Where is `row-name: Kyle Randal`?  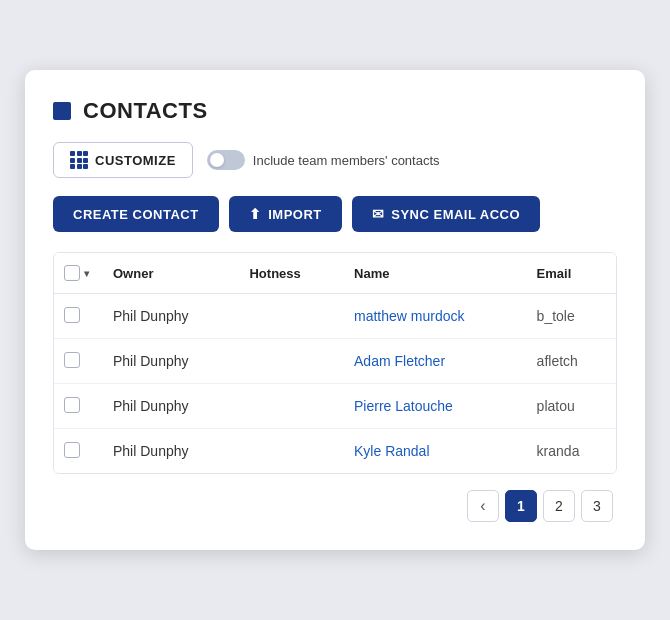 row-name: Kyle Randal is located at coordinates (432, 452).